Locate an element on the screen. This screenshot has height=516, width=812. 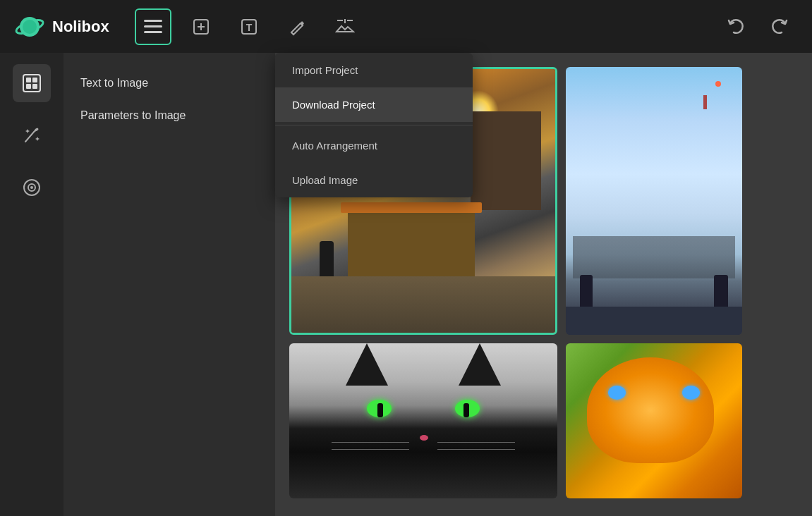
add-button is located at coordinates (201, 27).